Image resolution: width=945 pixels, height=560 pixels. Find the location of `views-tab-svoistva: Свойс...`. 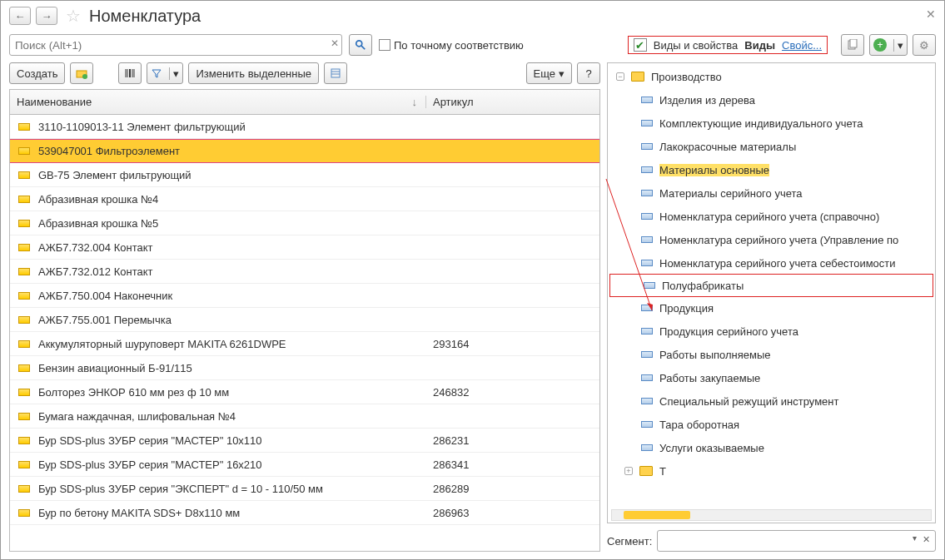

views-tab-svoistva: Свойс... is located at coordinates (802, 45).